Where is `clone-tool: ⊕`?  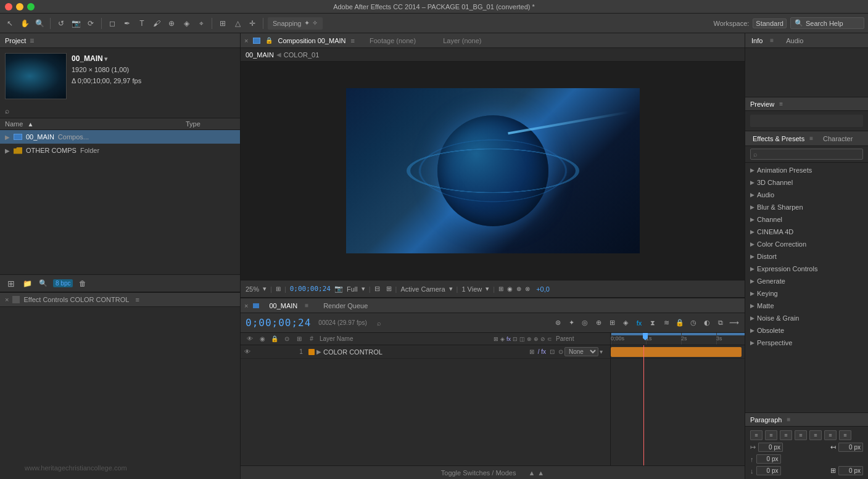 clone-tool: ⊕ is located at coordinates (172, 23).